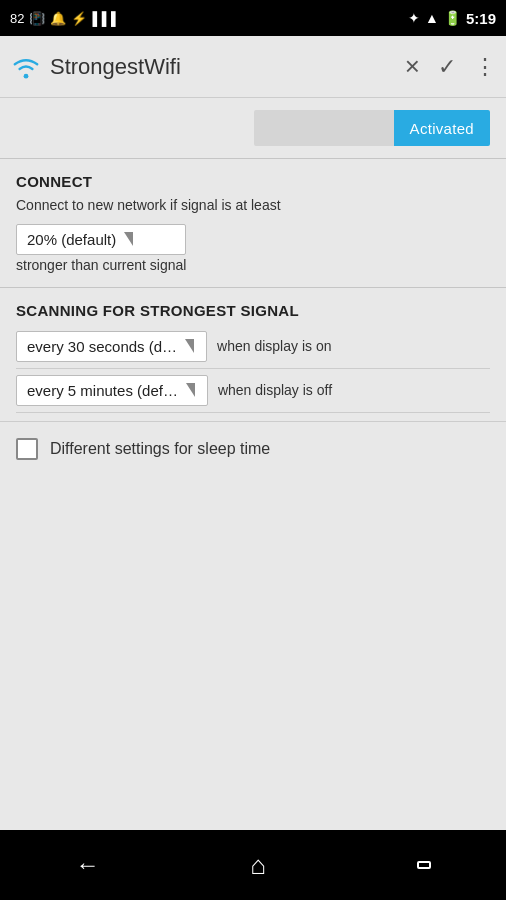 The width and height of the screenshot is (506, 900). I want to click on scanning-dropdown-1-arrow-icon, so click(190, 346).